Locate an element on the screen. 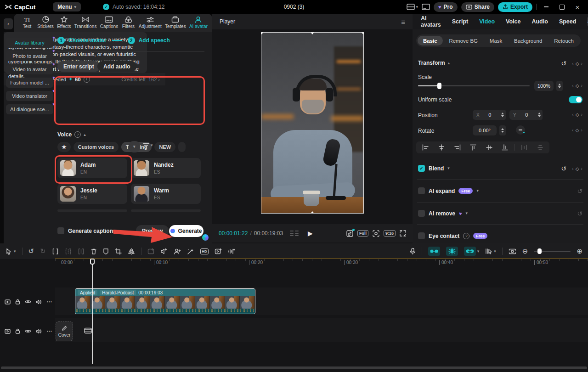 This screenshot has width=588, height=372. step-2-label: Add speech is located at coordinates (154, 40).